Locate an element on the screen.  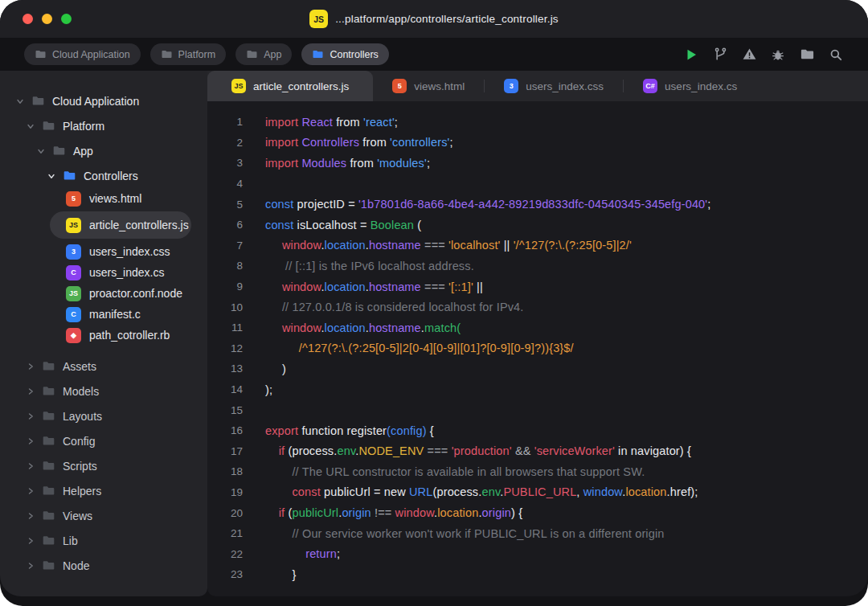
warning-icon is located at coordinates (749, 55).